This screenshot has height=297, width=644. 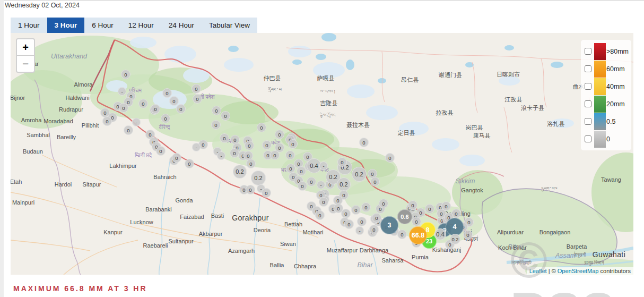 What do you see at coordinates (405, 217) in the screenshot?
I see `station-marker: 0.6` at bounding box center [405, 217].